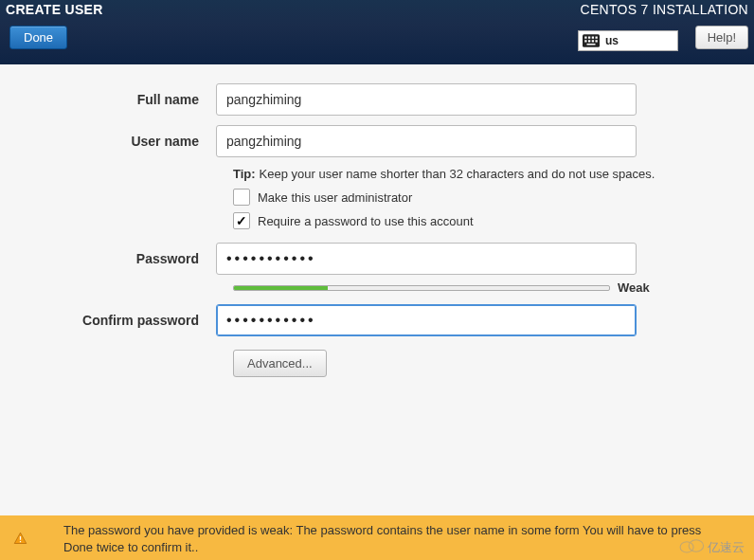 The height and width of the screenshot is (560, 754). I want to click on password-input, so click(426, 259).